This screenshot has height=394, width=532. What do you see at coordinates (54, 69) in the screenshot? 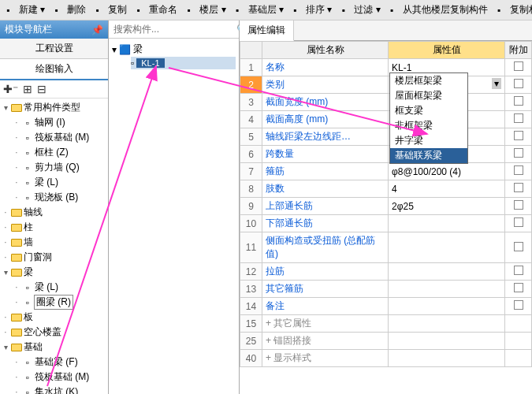
I see `tab-draw-input: 绘图输入` at bounding box center [54, 69].